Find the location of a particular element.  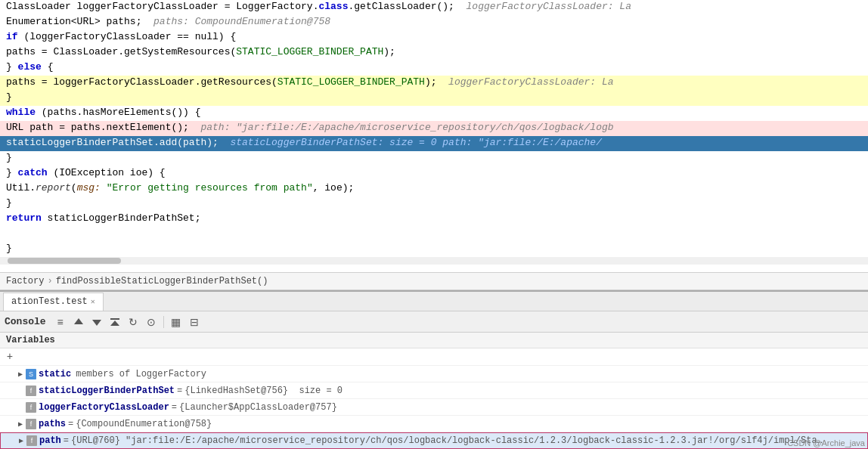

code-text: paths = loggerFactoryClassLoader.getReso… is located at coordinates (222, 82).